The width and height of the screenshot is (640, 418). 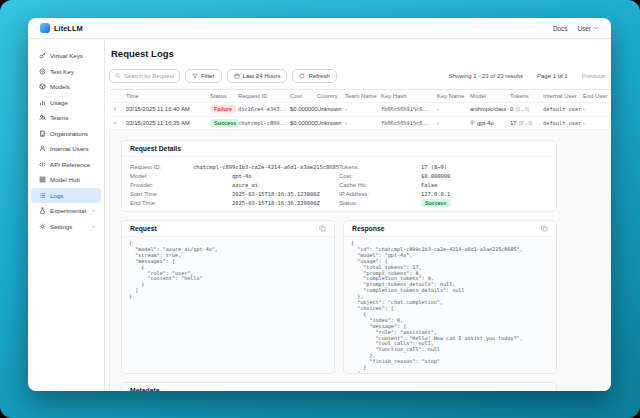 I want to click on cell-country: Unknown, so click(x=331, y=109).